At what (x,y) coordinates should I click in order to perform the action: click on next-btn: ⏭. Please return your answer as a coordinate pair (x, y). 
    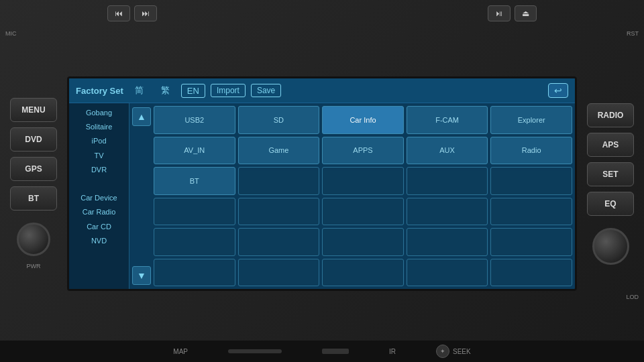
    Looking at the image, I should click on (146, 13).